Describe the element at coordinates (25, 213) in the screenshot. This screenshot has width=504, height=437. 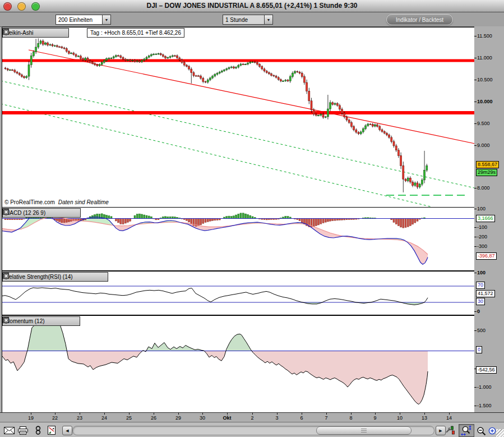
I see `macd-panel-title: MACD (12 26 9)` at that location.